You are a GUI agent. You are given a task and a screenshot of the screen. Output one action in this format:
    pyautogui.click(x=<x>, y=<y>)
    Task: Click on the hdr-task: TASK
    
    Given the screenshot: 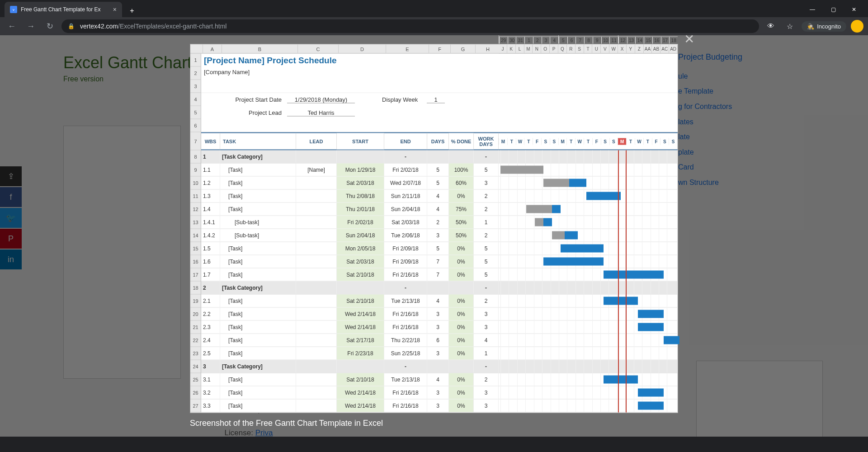 What is the action you would take?
    pyautogui.click(x=258, y=141)
    